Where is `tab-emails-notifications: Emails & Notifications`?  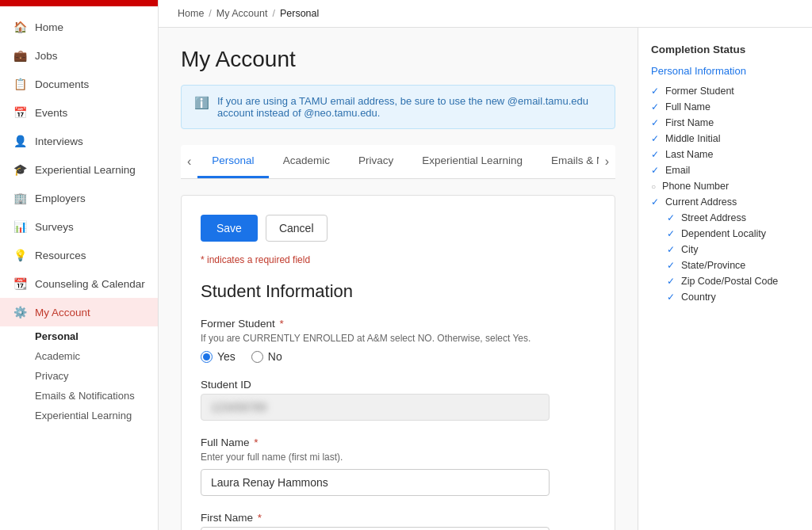 tab-emails-notifications: Emails & Notifications is located at coordinates (568, 162).